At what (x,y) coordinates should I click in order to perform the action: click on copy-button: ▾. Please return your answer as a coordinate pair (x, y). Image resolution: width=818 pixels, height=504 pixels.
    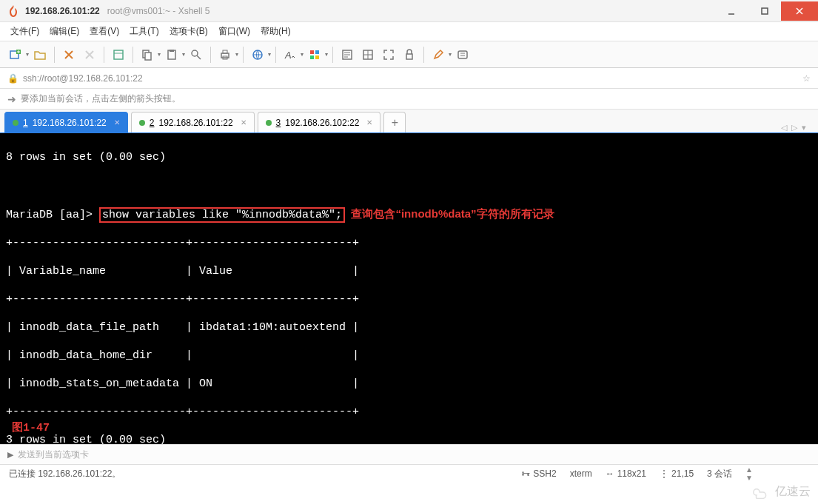
    Looking at the image, I should click on (150, 55).